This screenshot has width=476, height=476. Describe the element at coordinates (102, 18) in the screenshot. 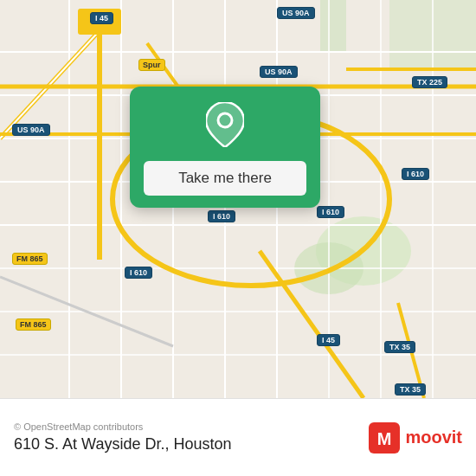

I see `road-label-i45-top: I 45` at that location.